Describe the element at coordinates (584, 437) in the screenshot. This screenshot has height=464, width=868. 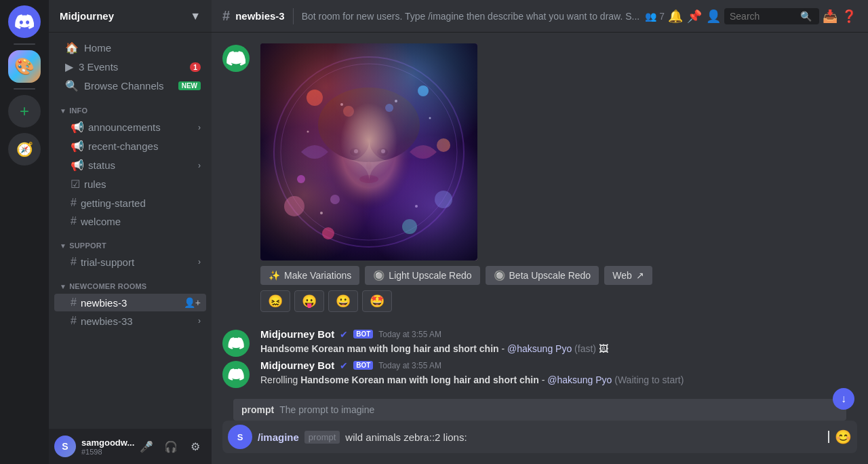
I see `chat-input-field` at that location.